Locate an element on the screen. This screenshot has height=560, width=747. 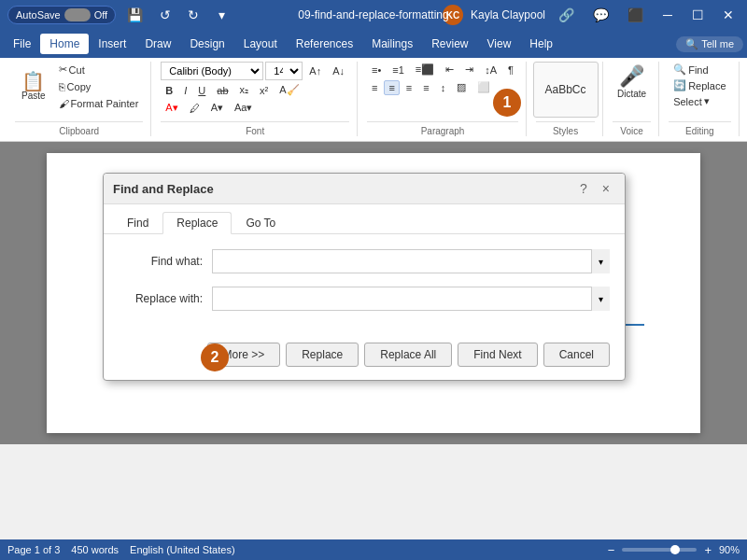
styles-callout: 1 is located at coordinates (507, 103).